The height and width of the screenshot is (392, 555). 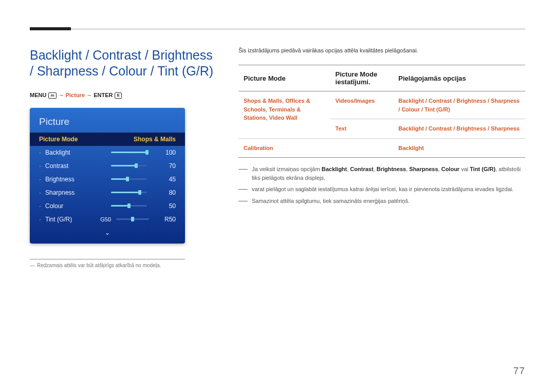 What do you see at coordinates (107, 176) in the screenshot?
I see `osd-panel: Picture Picture Mode Shops & Malls · Bac…` at bounding box center [107, 176].